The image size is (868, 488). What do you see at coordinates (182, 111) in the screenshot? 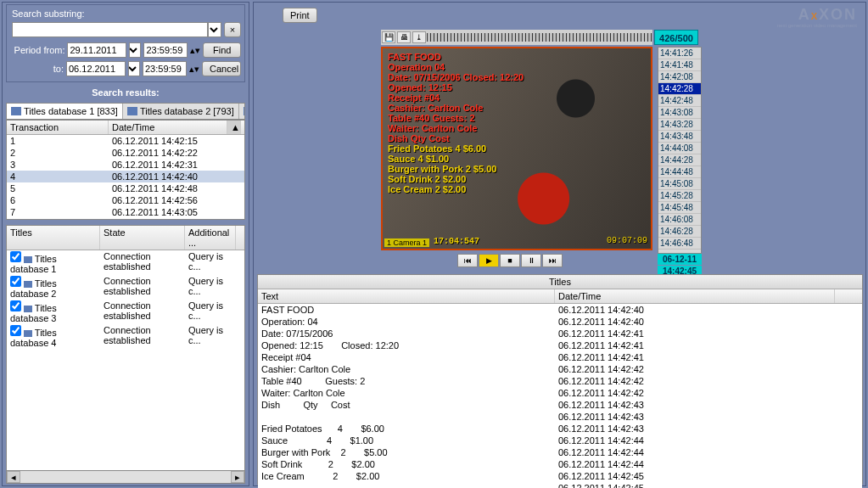
I see `tab: Titles database 2 [793]` at bounding box center [182, 111].